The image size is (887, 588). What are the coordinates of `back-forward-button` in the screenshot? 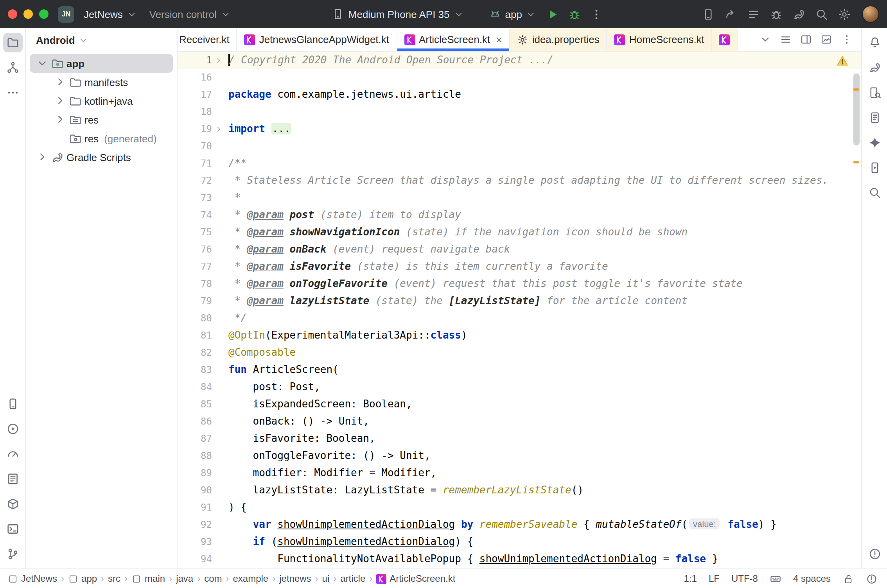 It's located at (731, 14).